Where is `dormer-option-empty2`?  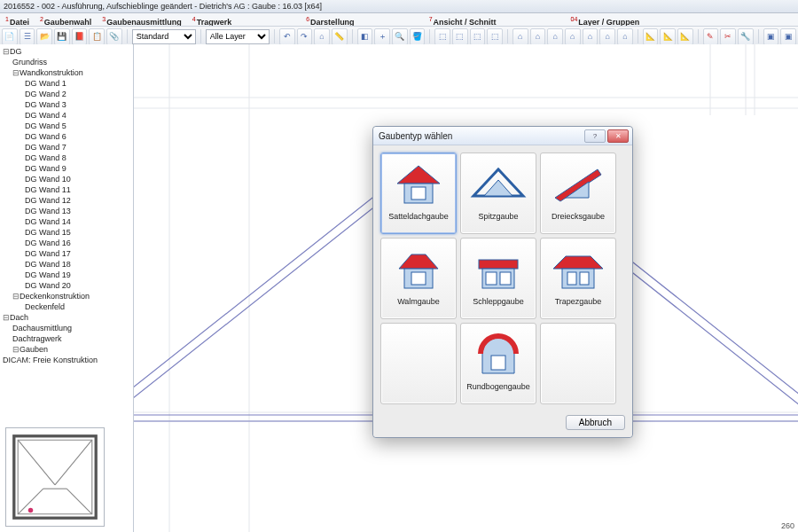
dormer-option-empty2 is located at coordinates (578, 364).